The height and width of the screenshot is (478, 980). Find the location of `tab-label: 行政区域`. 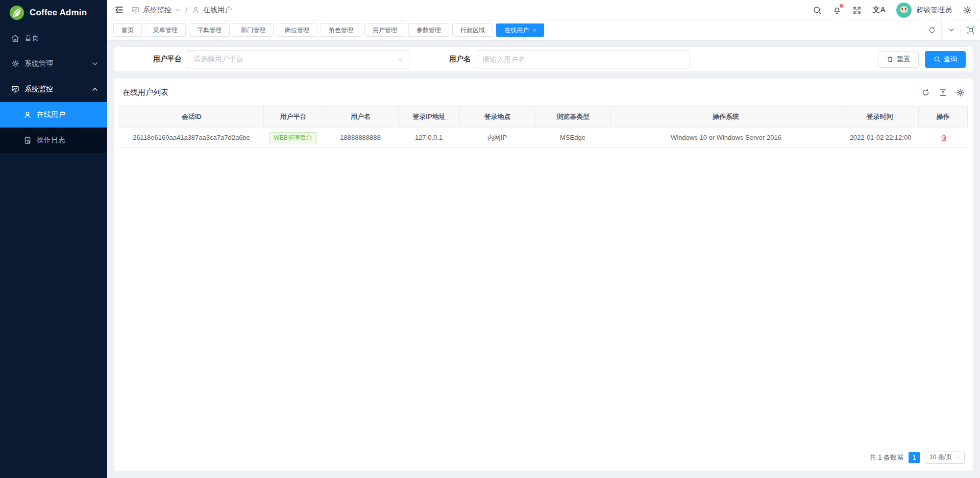

tab-label: 行政区域 is located at coordinates (473, 30).